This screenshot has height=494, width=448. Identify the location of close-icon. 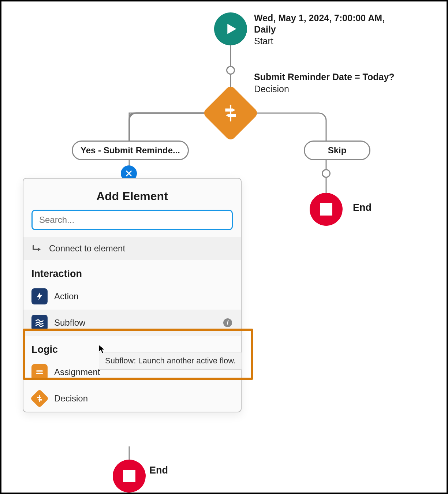
(129, 173).